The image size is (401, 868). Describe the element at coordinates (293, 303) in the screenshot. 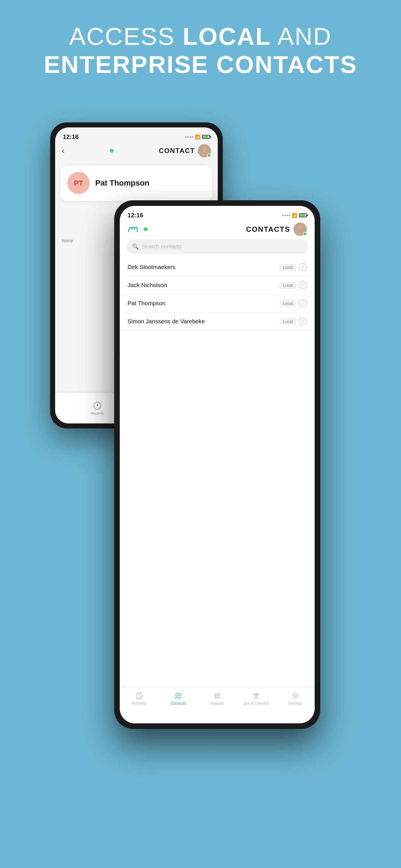

I see `contact-row-right-3: Local i` at that location.